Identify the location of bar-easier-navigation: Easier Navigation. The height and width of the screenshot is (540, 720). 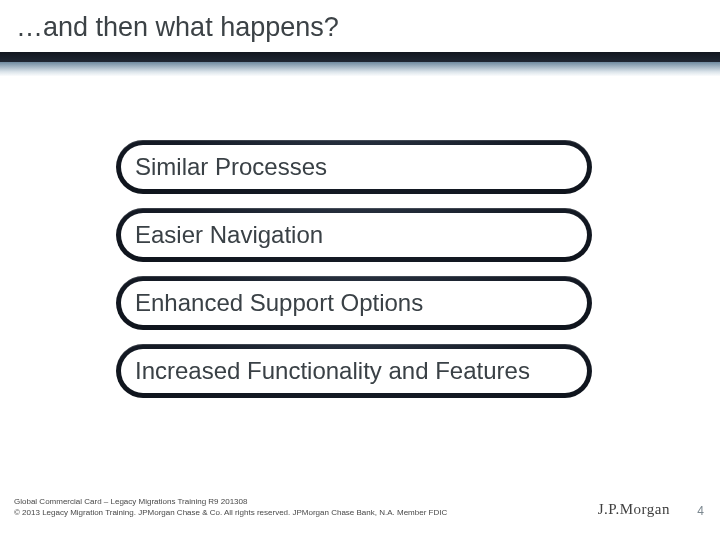
(354, 235).